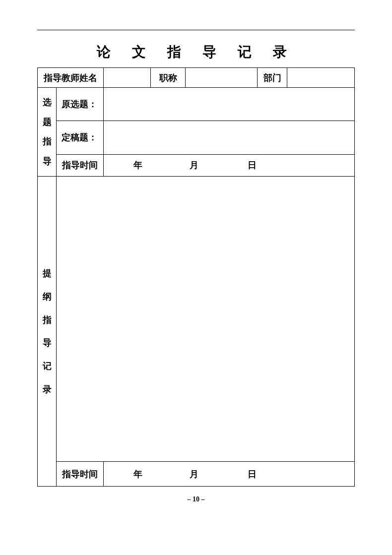 The width and height of the screenshot is (392, 555). I want to click on teacher-name-value, so click(127, 78).